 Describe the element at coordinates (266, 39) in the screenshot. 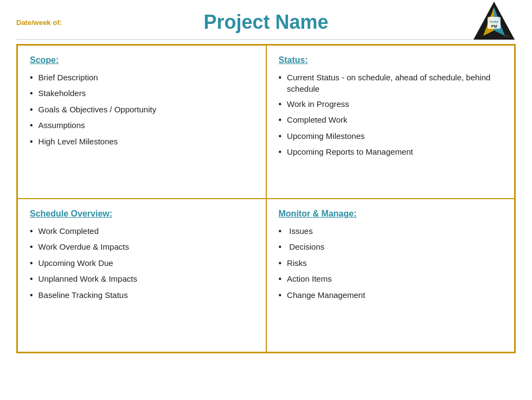

I see `header-divider` at that location.